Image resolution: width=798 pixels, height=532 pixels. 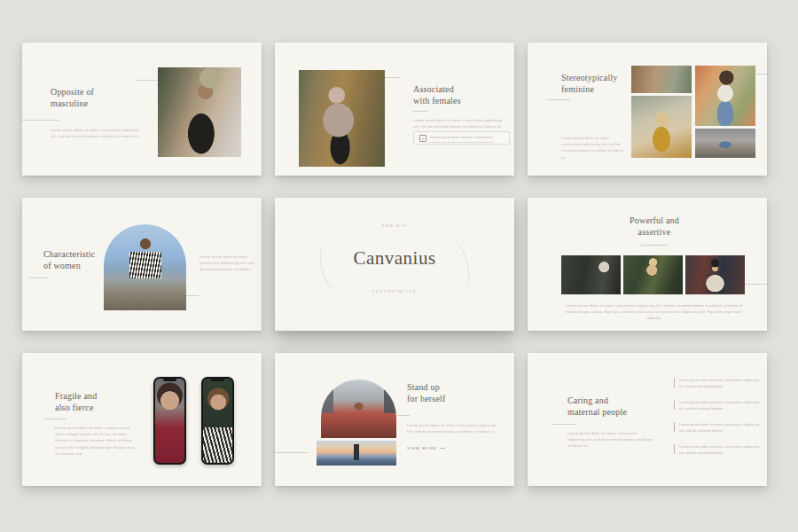 I want to click on slide-opposite-of-masculine: Opposite of masculine Lorem ipsum dolor …, so click(x=142, y=109).